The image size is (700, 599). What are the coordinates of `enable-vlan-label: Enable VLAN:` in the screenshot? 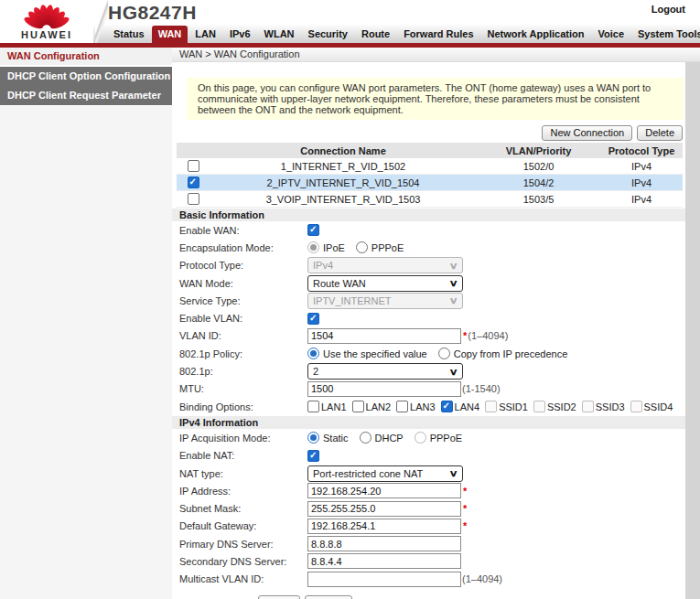 It's located at (243, 318).